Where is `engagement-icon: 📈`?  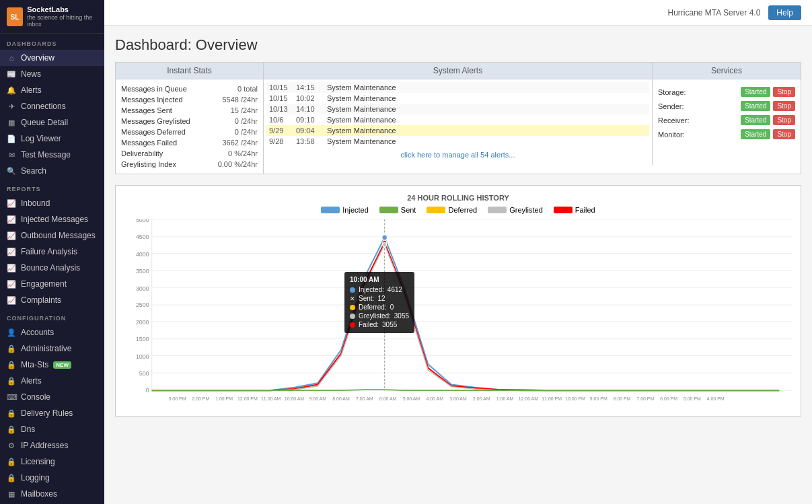 engagement-icon: 📈 is located at coordinates (11, 284).